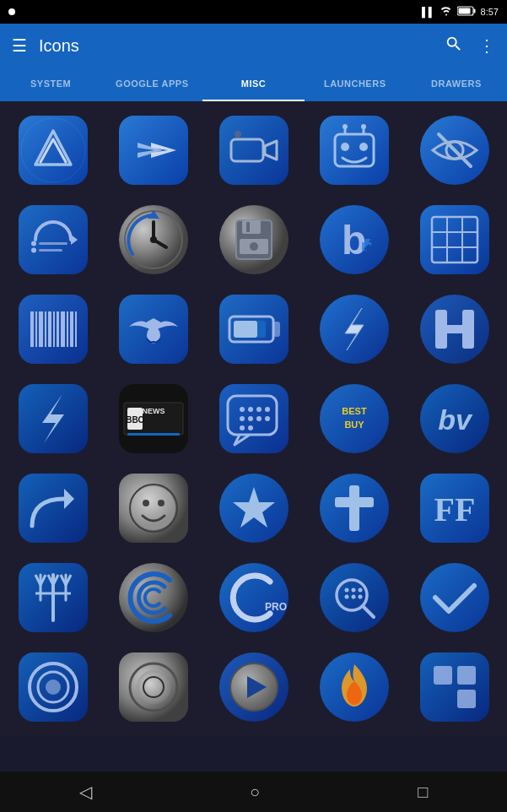  I want to click on status-dot, so click(12, 12).